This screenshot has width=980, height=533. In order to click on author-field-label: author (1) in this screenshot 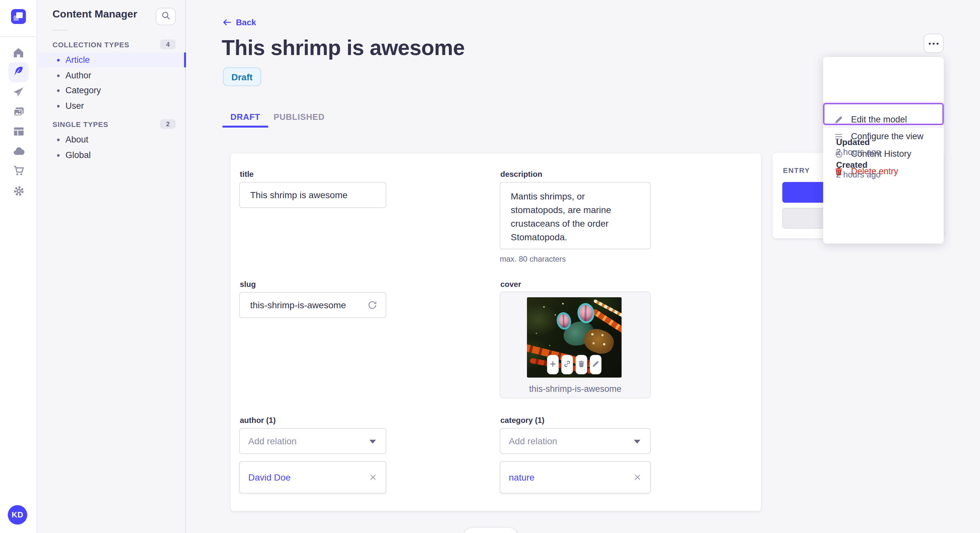, I will do `click(258, 420)`.